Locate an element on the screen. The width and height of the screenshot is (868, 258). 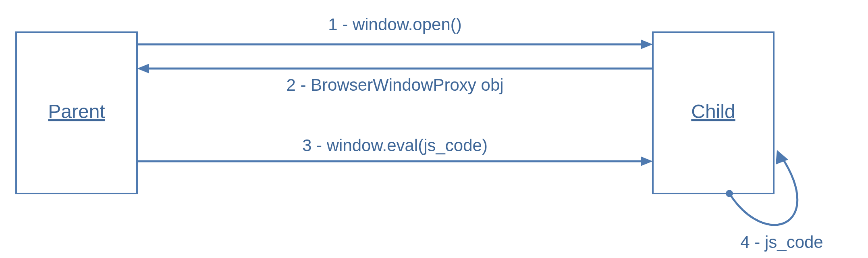
edge-2: 2 - BrowserWindowProxy obj is located at coordinates (395, 79).